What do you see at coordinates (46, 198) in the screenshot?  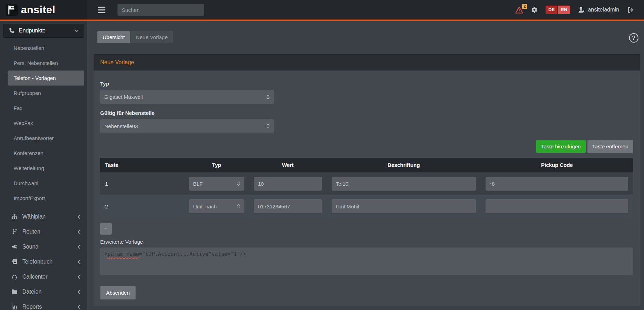 I see `sidebar-item-import-export: Import/Export` at bounding box center [46, 198].